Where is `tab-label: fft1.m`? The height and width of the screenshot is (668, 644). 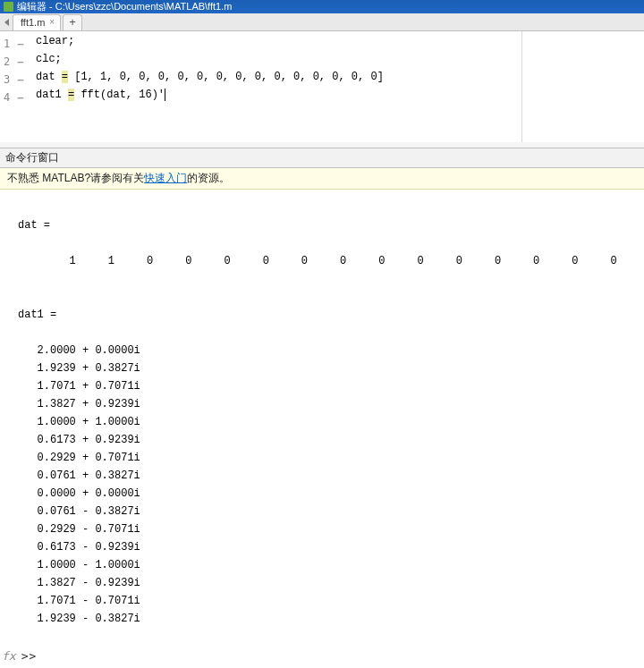 tab-label: fft1.m is located at coordinates (32, 22).